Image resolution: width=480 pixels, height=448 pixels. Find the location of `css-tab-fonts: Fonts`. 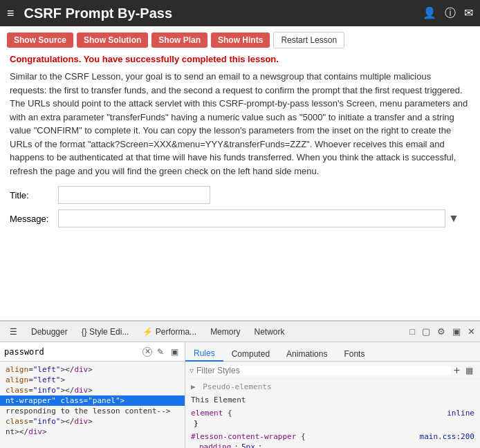

css-tab-fonts: Fonts is located at coordinates (354, 354).